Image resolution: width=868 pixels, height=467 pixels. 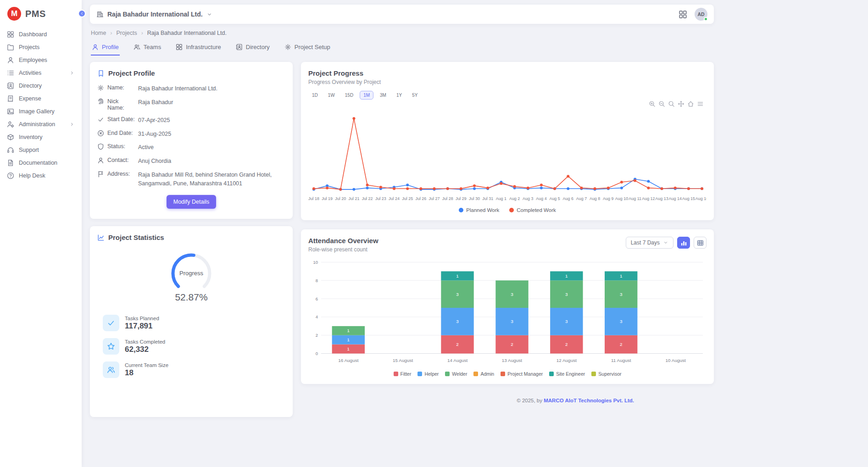 I want to click on attendance-legend: FitterHelperWelderAdminProject ManagerSi…, so click(x=507, y=374).